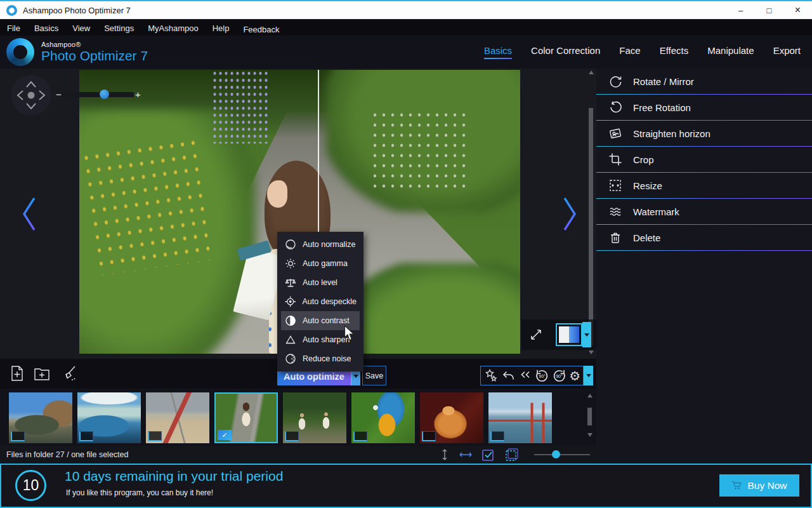 The height and width of the screenshot is (508, 812). What do you see at coordinates (591, 213) in the screenshot?
I see `viewer-scrollbar` at bounding box center [591, 213].